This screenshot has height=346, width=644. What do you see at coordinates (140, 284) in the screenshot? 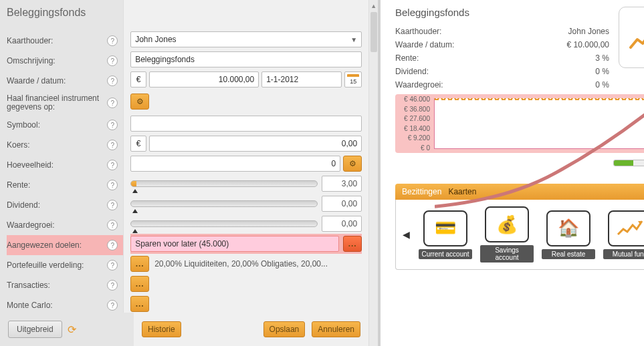
I see `transacties-edit-button: ...` at bounding box center [140, 284].